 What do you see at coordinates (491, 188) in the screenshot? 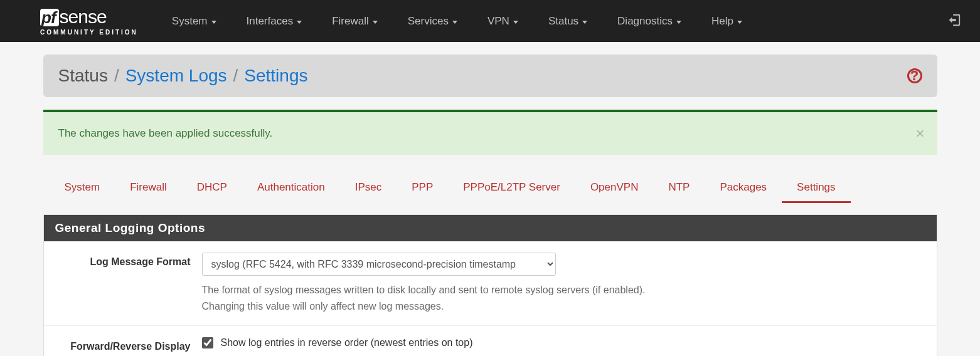
I see `log-tabs: System Firewall DHCP Authentication IPse…` at bounding box center [491, 188].